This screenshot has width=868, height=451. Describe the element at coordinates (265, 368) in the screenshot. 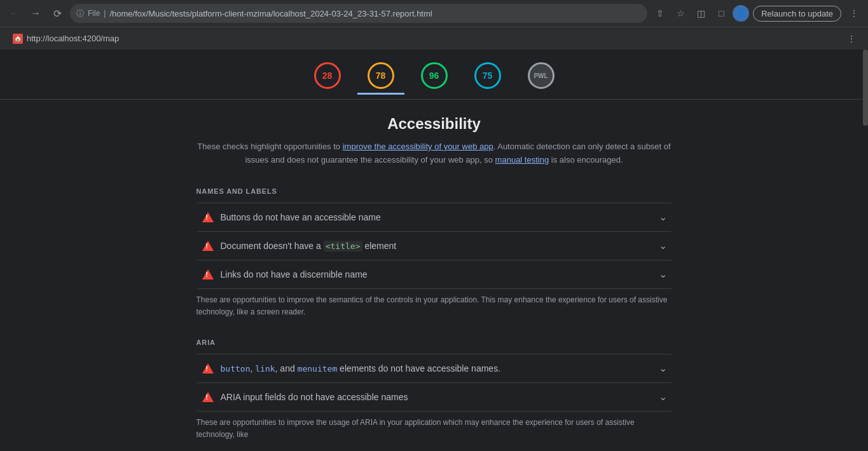

I see `code-link: link` at that location.